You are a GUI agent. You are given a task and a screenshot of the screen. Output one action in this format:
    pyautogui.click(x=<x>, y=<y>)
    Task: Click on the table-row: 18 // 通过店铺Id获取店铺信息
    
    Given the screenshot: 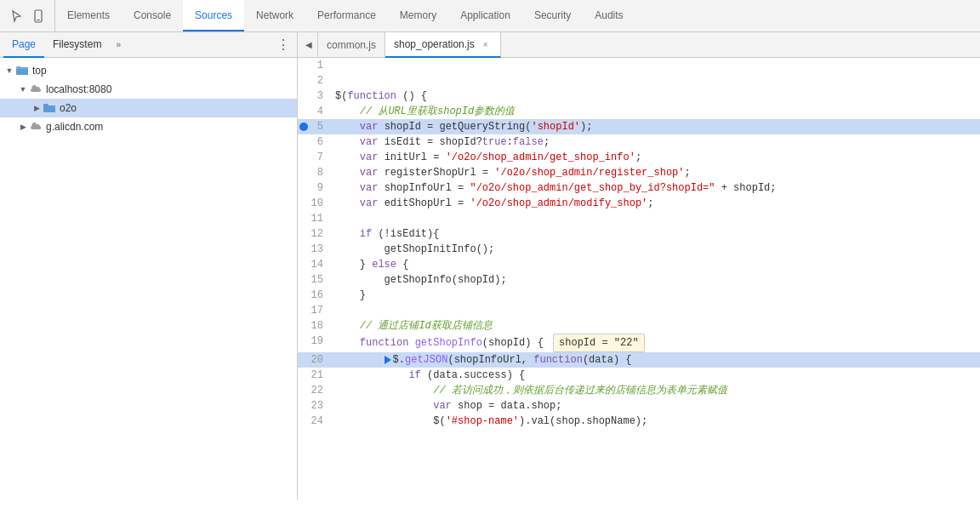 What is the action you would take?
    pyautogui.click(x=639, y=326)
    